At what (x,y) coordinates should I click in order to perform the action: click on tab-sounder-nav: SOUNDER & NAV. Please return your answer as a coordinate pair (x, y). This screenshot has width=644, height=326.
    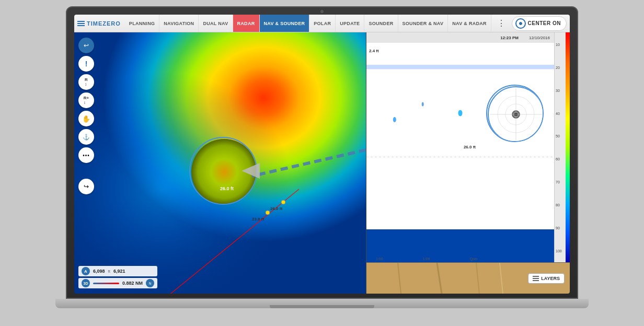
    Looking at the image, I should click on (423, 23).